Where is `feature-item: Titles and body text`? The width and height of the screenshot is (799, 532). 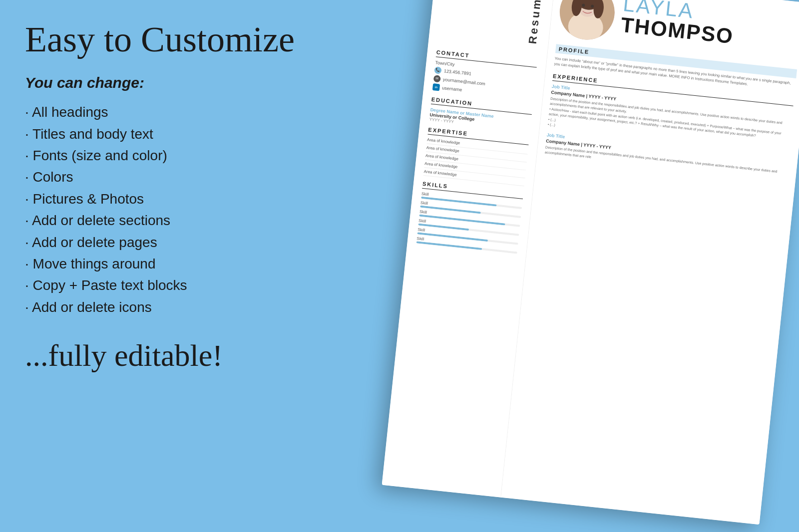
feature-item: Titles and body text is located at coordinates (160, 134).